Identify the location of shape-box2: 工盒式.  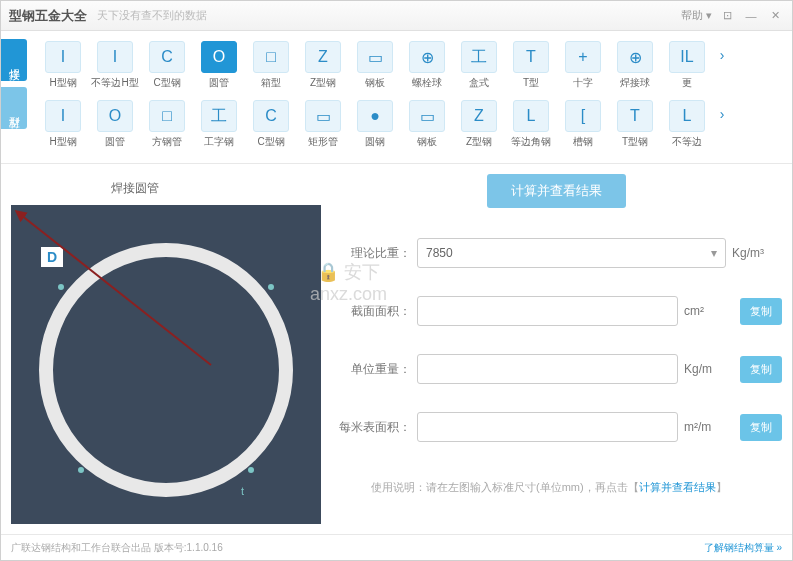
(479, 66).